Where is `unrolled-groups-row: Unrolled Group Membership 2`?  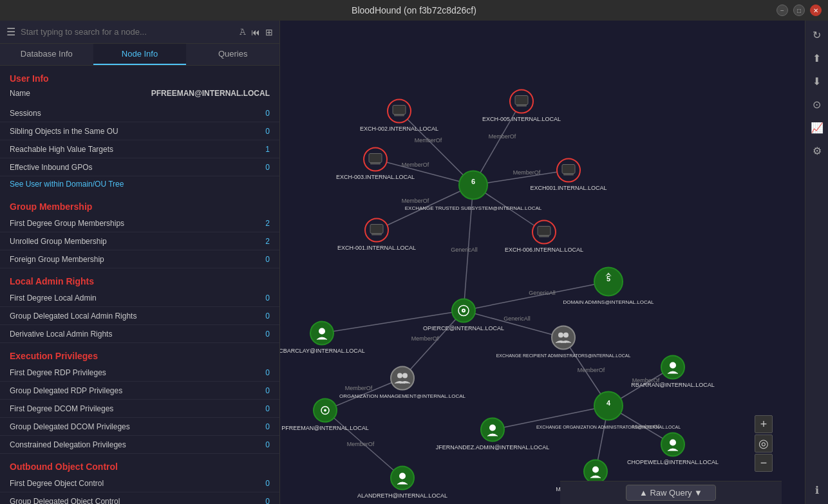
unrolled-groups-row: Unrolled Group Membership 2 is located at coordinates (140, 241).